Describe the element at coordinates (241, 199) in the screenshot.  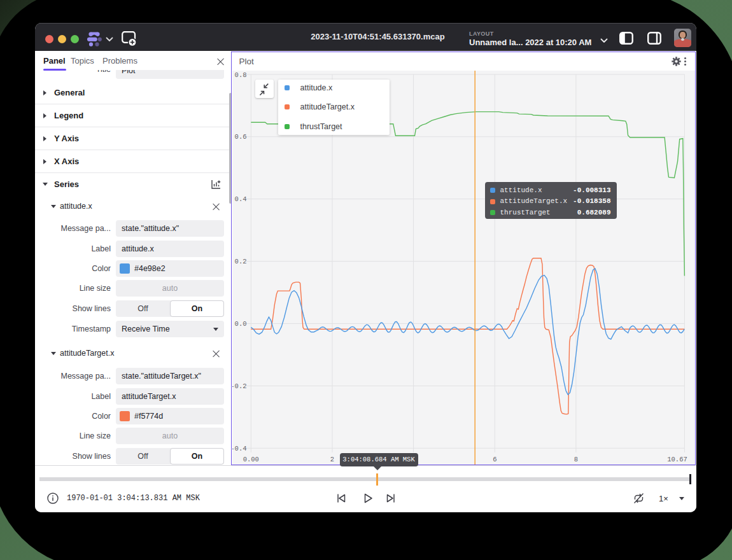
I see `svg-text: 0.4` at that location.